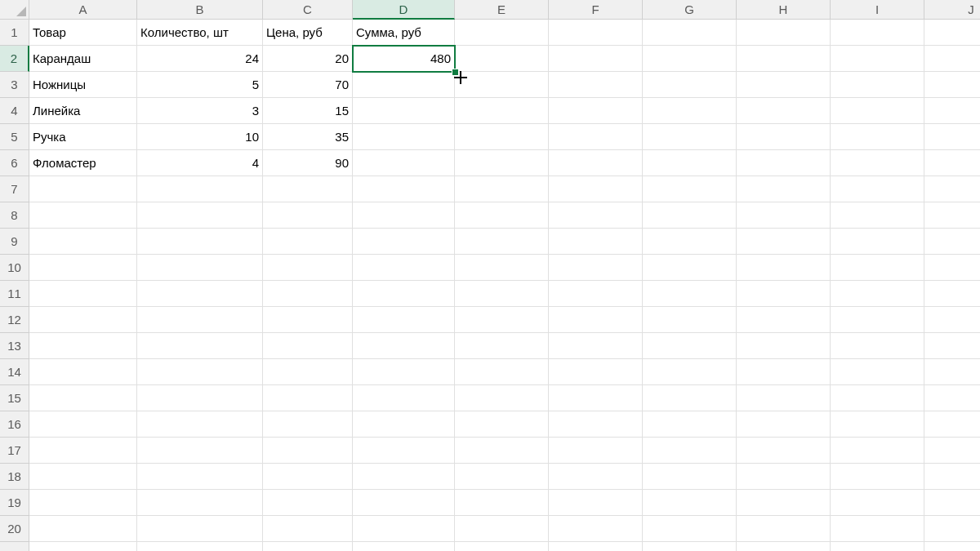 This screenshot has height=551, width=980. What do you see at coordinates (952, 547) in the screenshot?
I see `cell-j21` at bounding box center [952, 547].